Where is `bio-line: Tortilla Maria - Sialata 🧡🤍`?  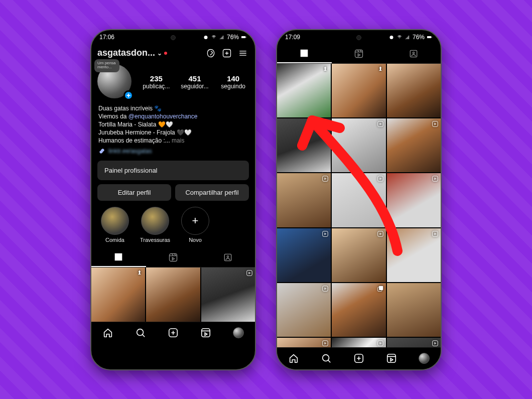 bio-line: Tortilla Maria - Sialata 🧡🤍 is located at coordinates (173, 124).